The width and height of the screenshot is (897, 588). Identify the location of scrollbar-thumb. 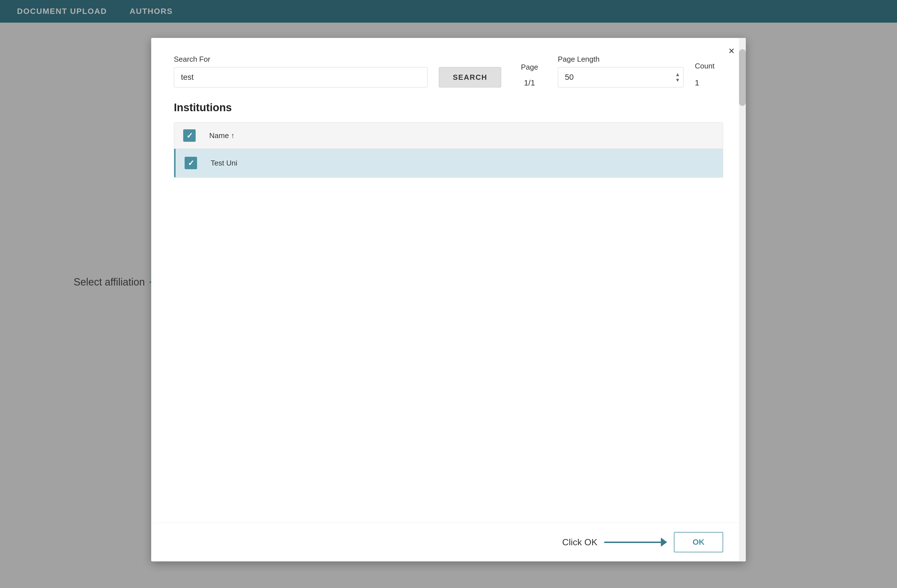
(742, 78).